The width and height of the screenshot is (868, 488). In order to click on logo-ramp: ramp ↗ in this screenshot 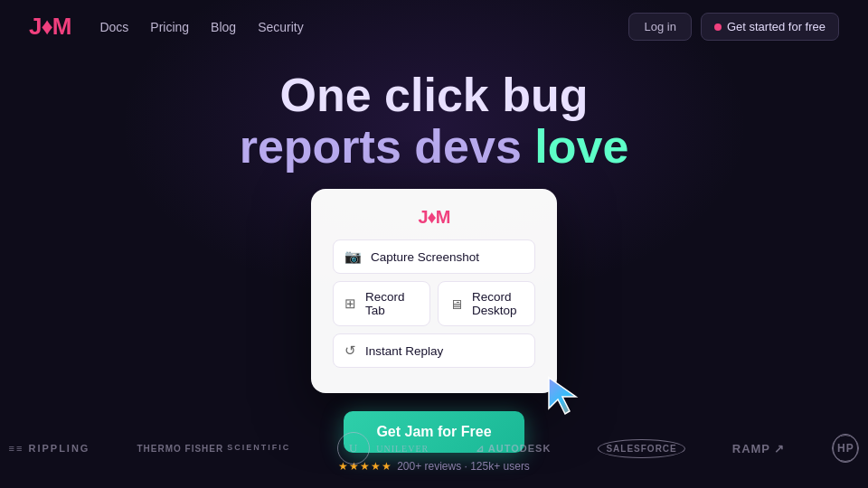, I will do `click(760, 448)`.